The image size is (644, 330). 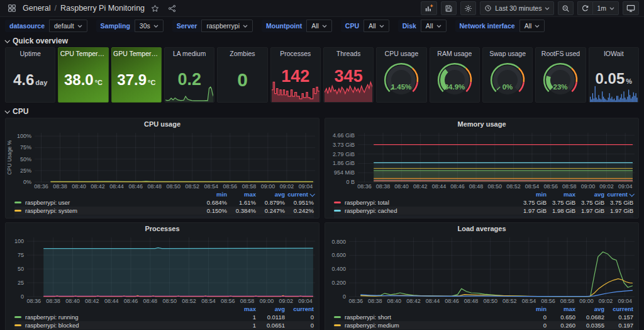 What do you see at coordinates (449, 8) in the screenshot?
I see `save-dashboard-button` at bounding box center [449, 8].